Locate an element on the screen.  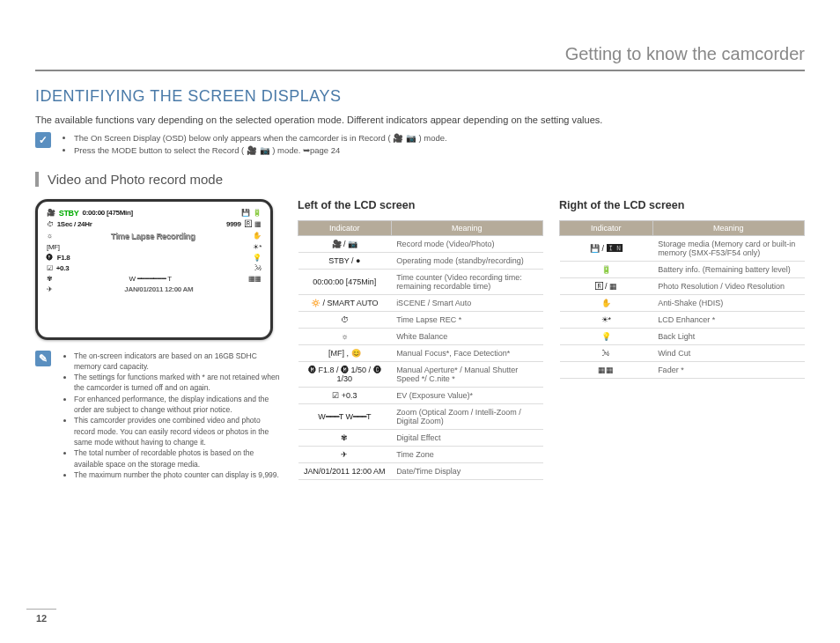
table-row: W━━━T W━━━TZoom (Optical Zoom / Intelli-… is located at coordinates (421, 416).